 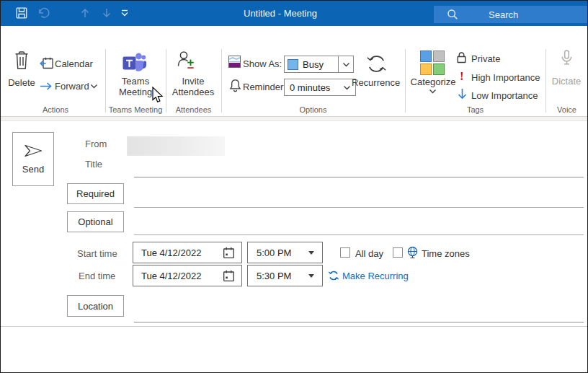 What do you see at coordinates (193, 92) in the screenshot?
I see `invite-attendees-button-line2: Attendees` at bounding box center [193, 92].